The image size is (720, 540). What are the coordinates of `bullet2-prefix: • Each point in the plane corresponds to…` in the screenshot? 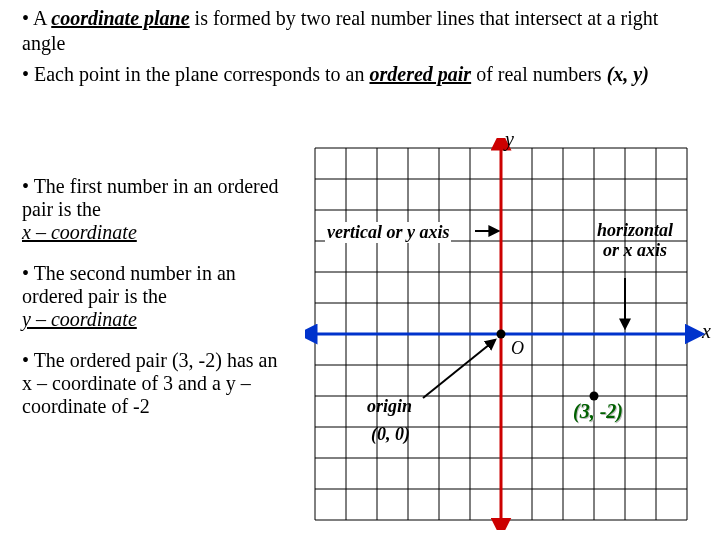 It's located at (196, 74).